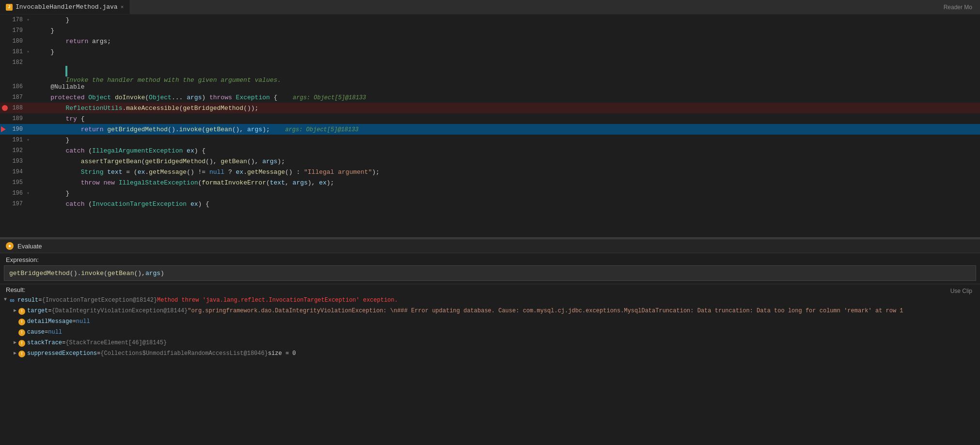 This screenshot has width=980, height=445. Describe the element at coordinates (15, 342) in the screenshot. I see `expand-arrow-stack: ▶` at that location.